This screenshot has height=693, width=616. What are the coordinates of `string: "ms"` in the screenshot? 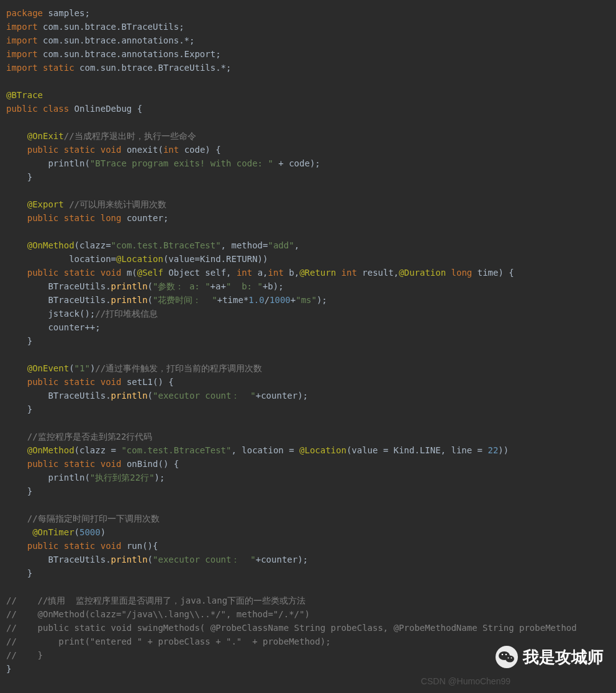 It's located at (306, 300).